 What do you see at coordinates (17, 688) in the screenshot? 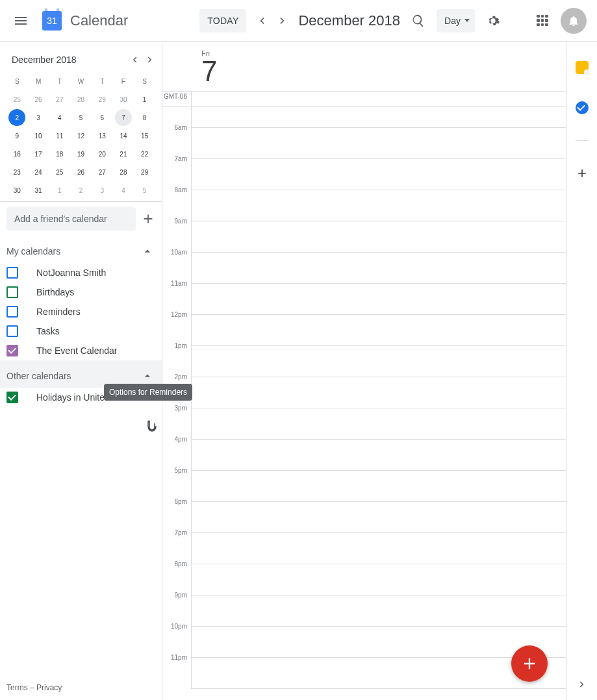
I see `terms-link: Terms` at bounding box center [17, 688].